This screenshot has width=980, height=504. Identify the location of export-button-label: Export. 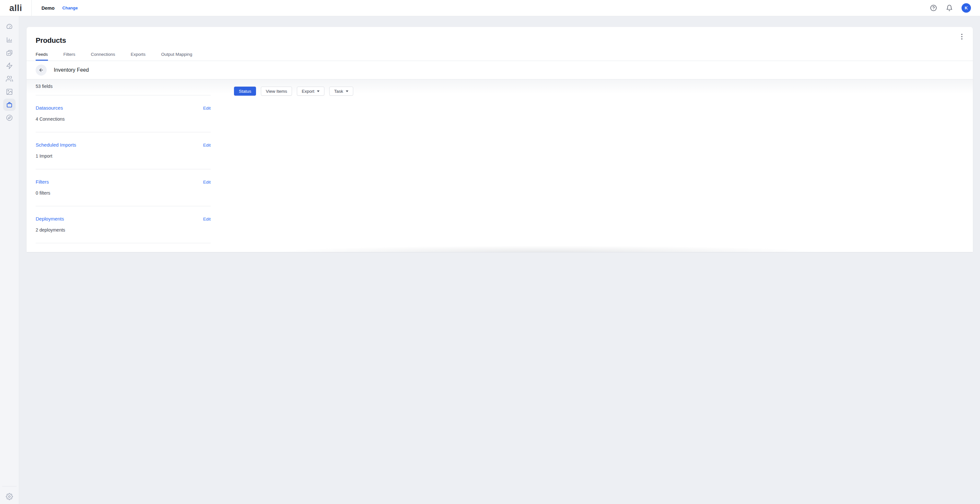
(308, 91).